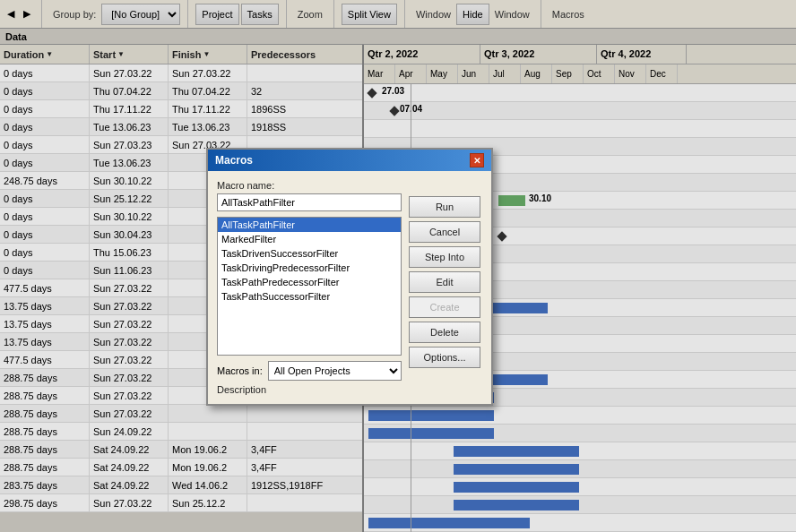  What do you see at coordinates (477, 160) in the screenshot?
I see `dialog-close-button: ✕` at bounding box center [477, 160].